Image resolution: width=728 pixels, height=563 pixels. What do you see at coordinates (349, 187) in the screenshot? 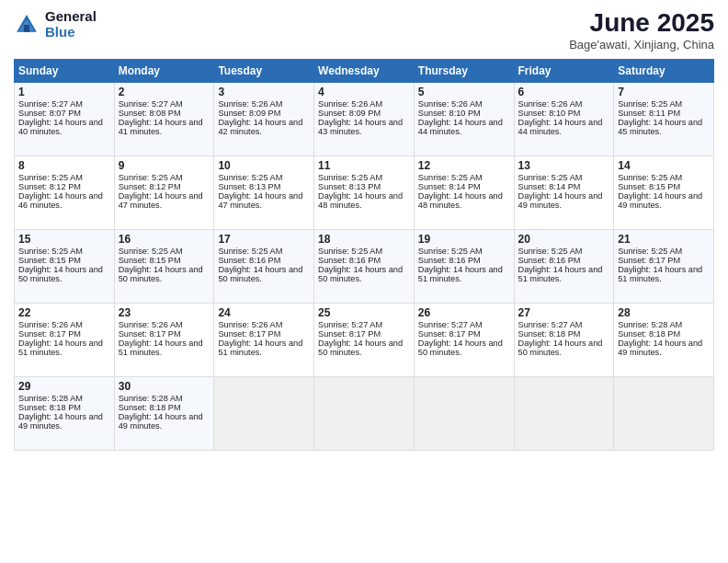
I see `sunset-label: Sunset: 8:13 PM` at bounding box center [349, 187].